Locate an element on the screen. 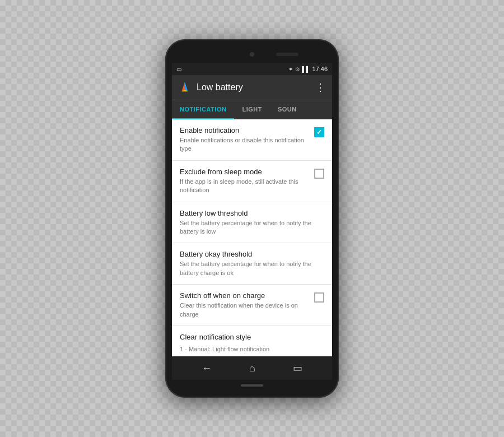 The image size is (504, 437). tab-sound: SOUN is located at coordinates (287, 110).